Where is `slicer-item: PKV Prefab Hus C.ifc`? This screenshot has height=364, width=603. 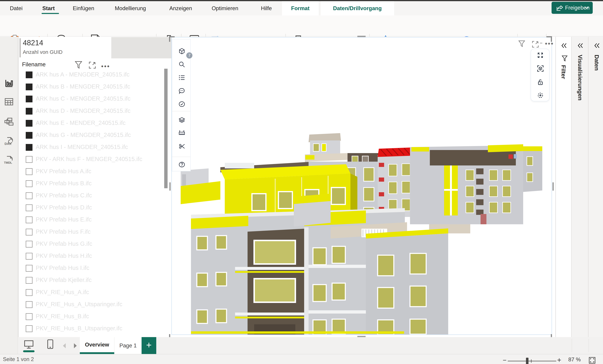 slicer-item: PKV Prefab Hus C.ifc is located at coordinates (94, 197).